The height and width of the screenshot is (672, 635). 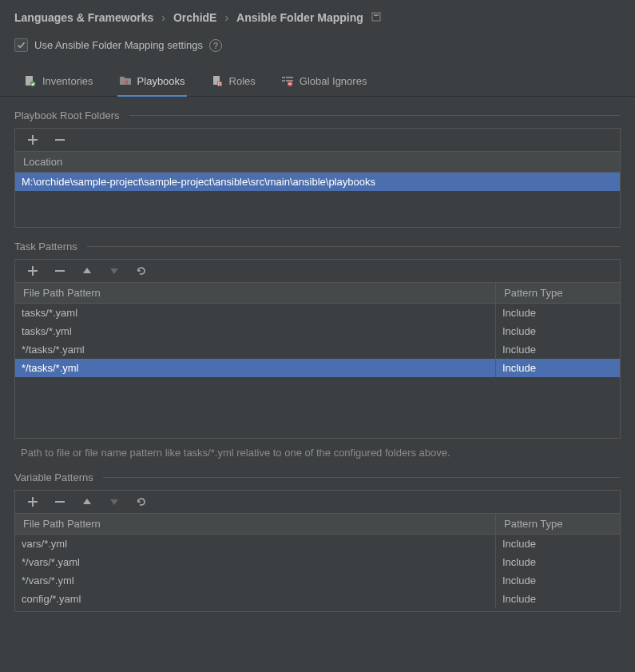 I want to click on inventories-icon, so click(x=30, y=82).